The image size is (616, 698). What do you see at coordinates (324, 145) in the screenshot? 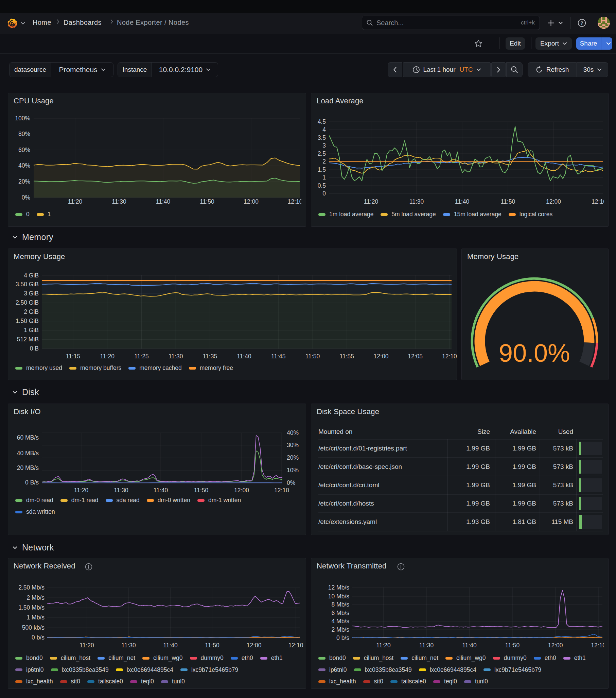
I see `svg-text: 3` at bounding box center [324, 145].